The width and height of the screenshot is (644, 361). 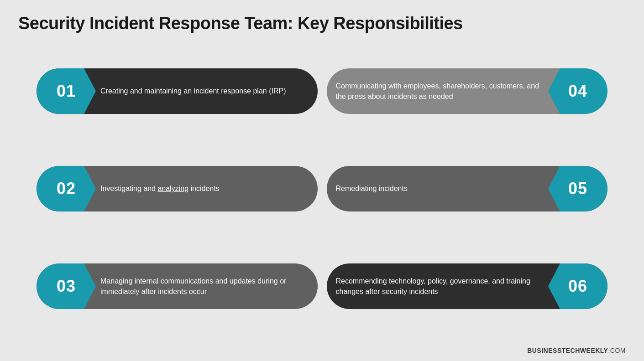 What do you see at coordinates (399, 189) in the screenshot?
I see `text-05: Remediating incidents` at bounding box center [399, 189].